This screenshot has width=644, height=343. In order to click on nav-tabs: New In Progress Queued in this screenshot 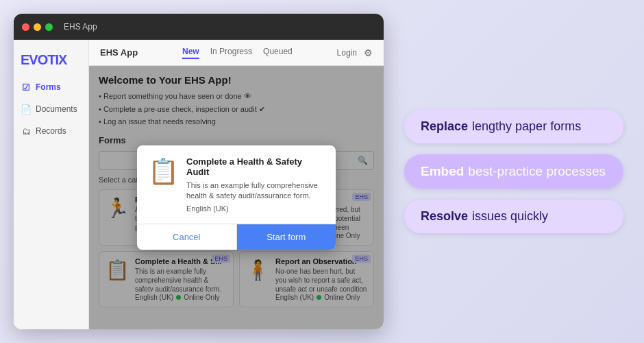, I will do `click(237, 53)`.